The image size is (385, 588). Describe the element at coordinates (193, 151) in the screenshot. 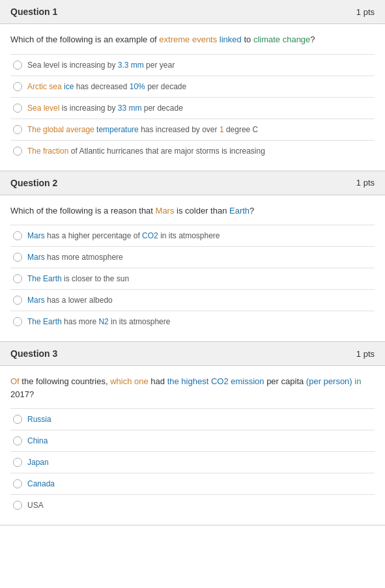

I see `question-1-option-5: The fraction of Atlantic hurricanes that…` at that location.